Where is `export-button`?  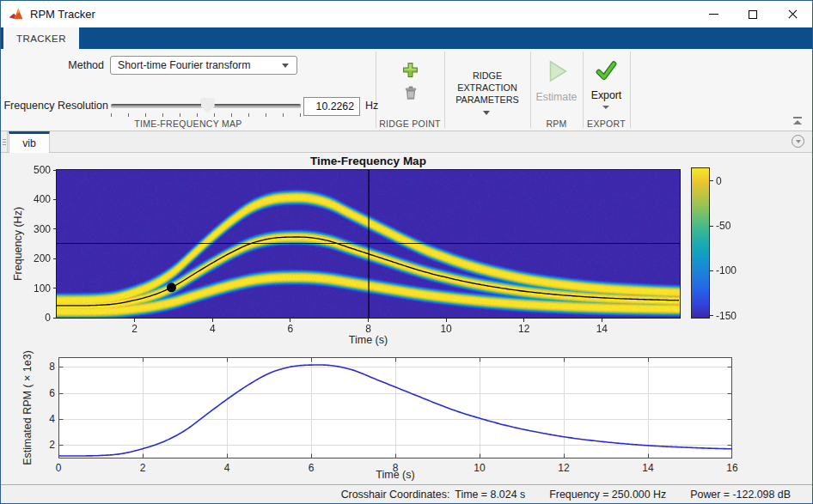
export-button is located at coordinates (607, 70).